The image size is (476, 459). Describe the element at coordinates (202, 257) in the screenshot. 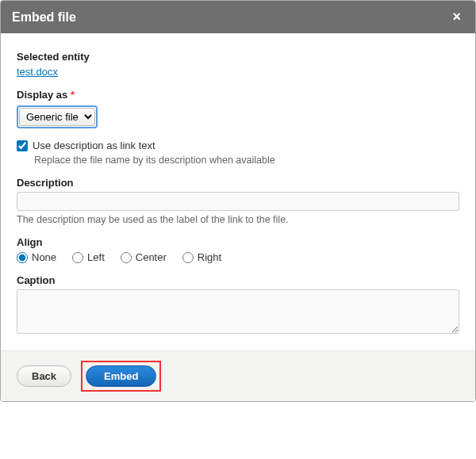

I see `align-option-right: Right` at that location.